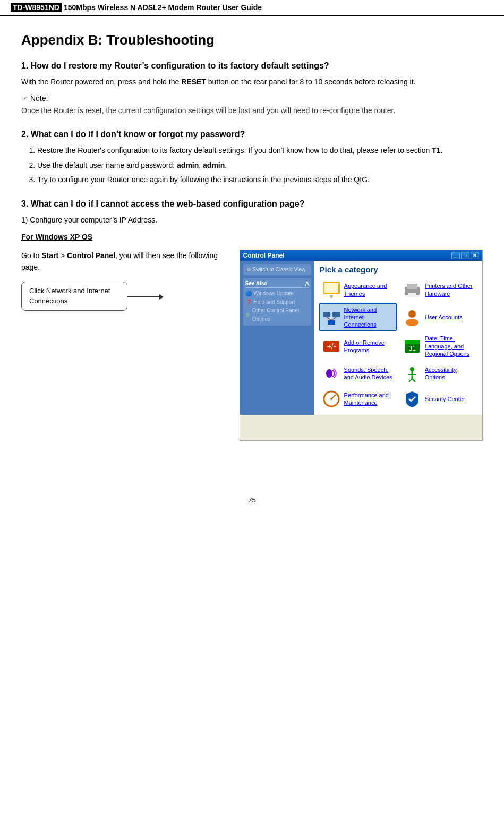  I want to click on sidebar-link-windows-update: 🔵 Windows Update, so click(277, 294).